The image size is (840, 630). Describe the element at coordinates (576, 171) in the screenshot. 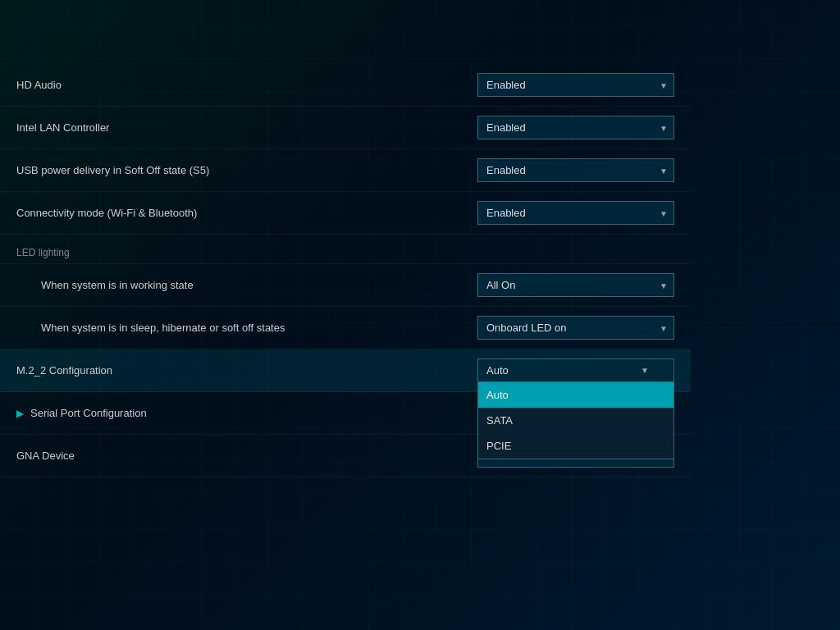

I see `usb-power-dropdown-wrapper: Enabled Disabled ▼` at that location.